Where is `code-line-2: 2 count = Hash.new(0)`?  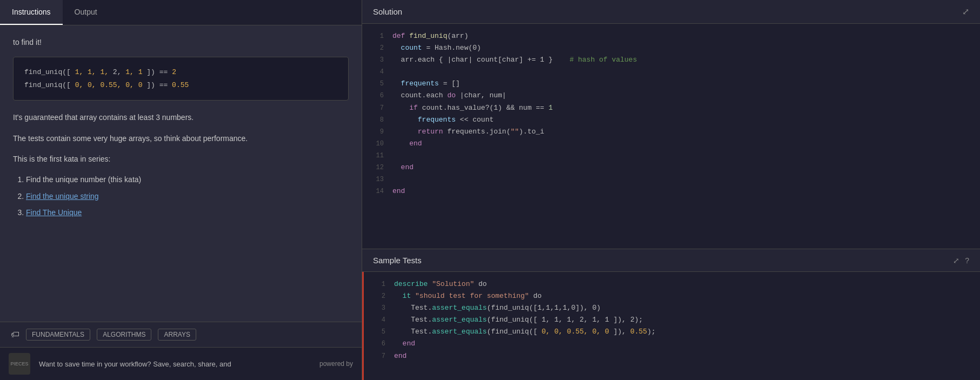
code-line-2: 2 count = Hash.new(0) is located at coordinates (671, 48).